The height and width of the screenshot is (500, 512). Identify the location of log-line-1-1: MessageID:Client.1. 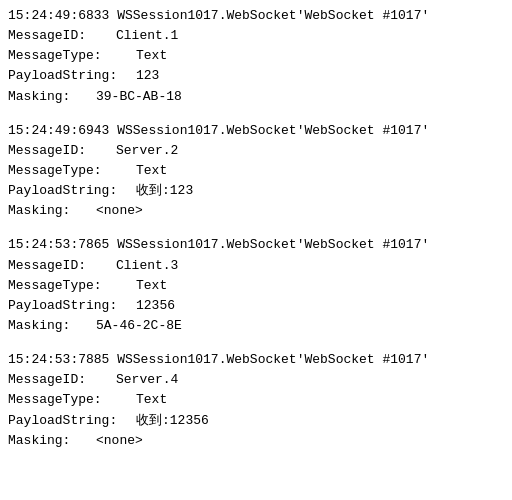
(256, 36).